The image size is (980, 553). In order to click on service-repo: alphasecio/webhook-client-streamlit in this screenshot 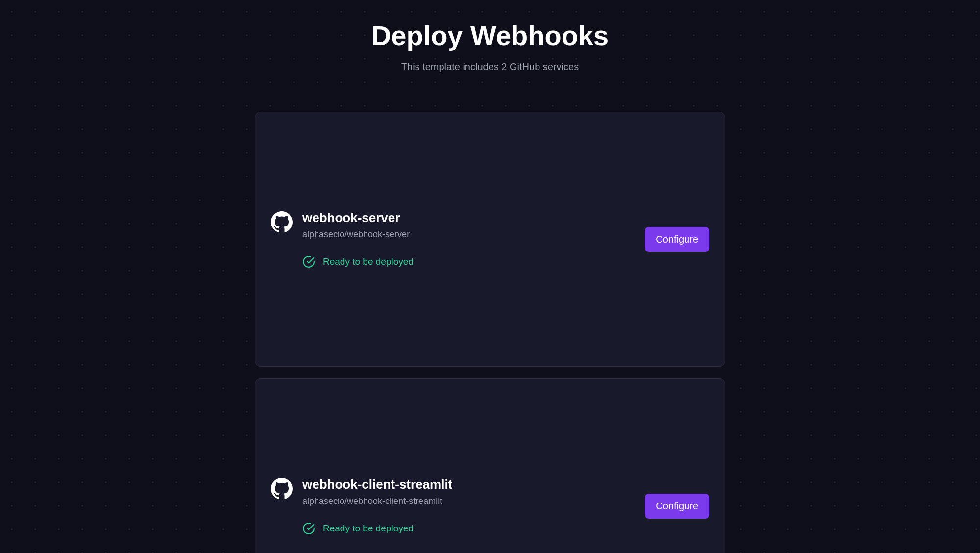, I will do `click(377, 501)`.